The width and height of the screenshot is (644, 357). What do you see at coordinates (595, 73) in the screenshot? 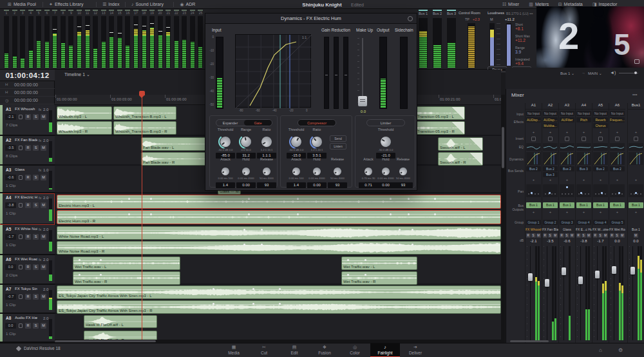
I see `monitor-out-select: MAIN ⌄` at bounding box center [595, 73].